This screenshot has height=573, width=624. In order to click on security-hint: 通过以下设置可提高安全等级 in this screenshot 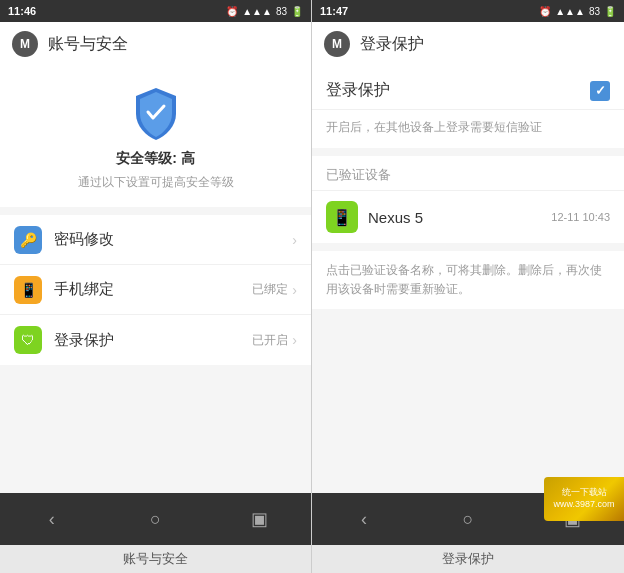, I will do `click(156, 182)`.